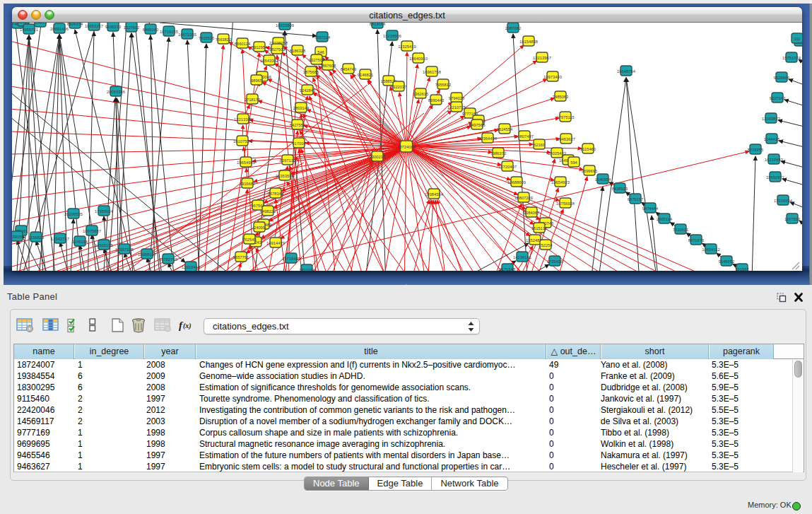  Describe the element at coordinates (168, 259) in the screenshot. I see `svg-text: 16782759` at that location.